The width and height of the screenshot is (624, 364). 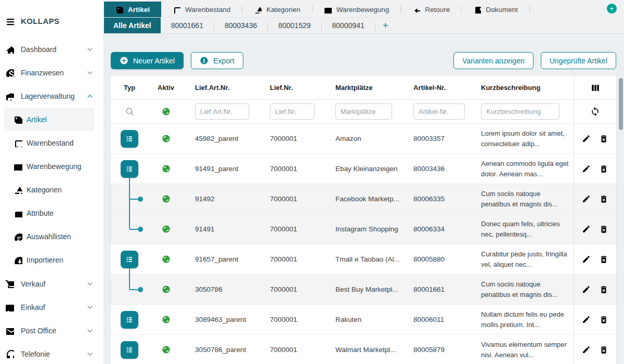 I want to click on sidebar-item-attribute: Attribute, so click(x=49, y=213).